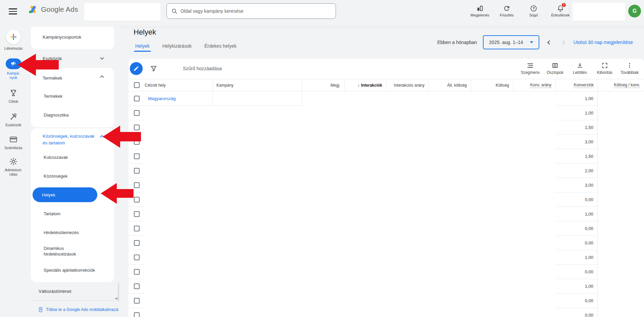 This screenshot has height=317, width=644. What do you see at coordinates (535, 42) in the screenshot?
I see `date-range-controls: Ebben a hónapban 2025. aug. 1–14 Utolsó …` at bounding box center [535, 42].